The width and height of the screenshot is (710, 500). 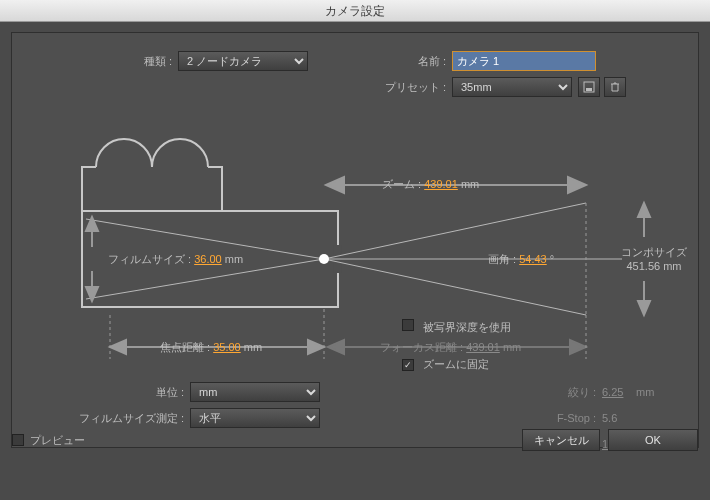 I want to click on angle-value: 54.43, so click(x=533, y=259).